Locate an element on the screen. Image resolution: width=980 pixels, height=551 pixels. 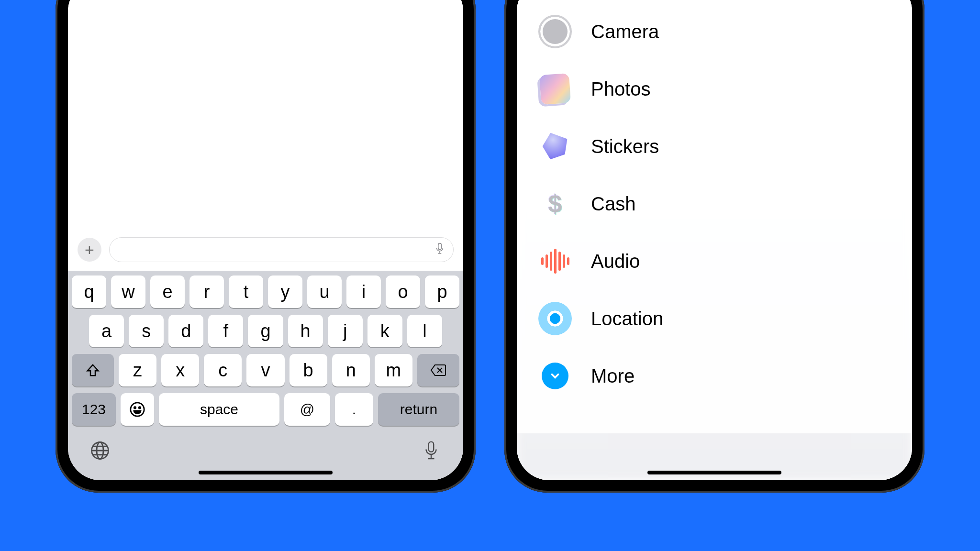
key-r: r is located at coordinates (207, 292).